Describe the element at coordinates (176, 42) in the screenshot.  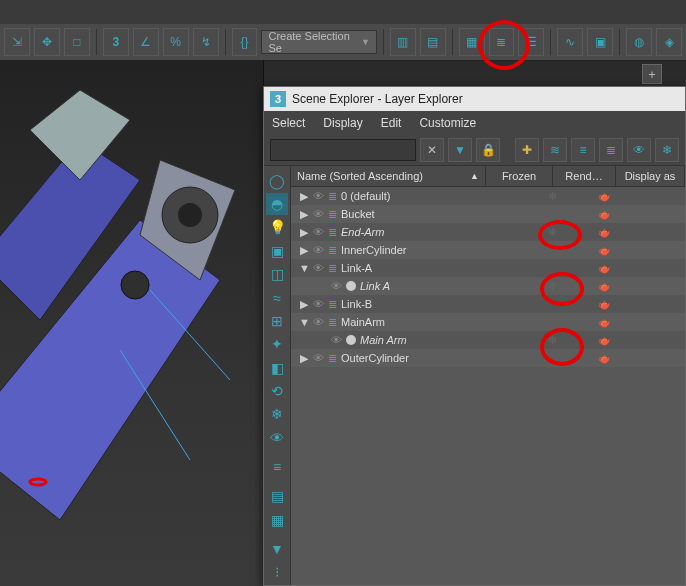
I see `percent-snap-button: %` at that location.